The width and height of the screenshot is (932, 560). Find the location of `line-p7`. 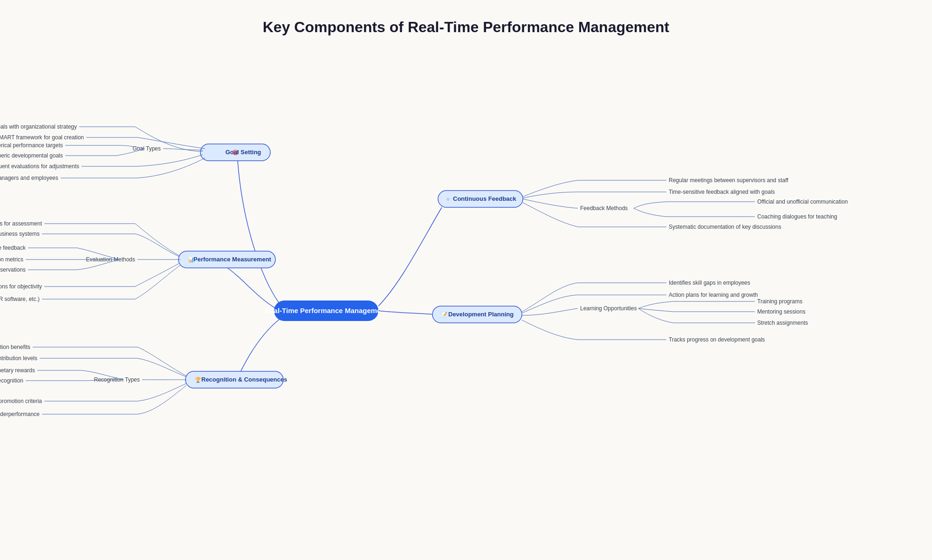

line-p7 is located at coordinates (158, 282).